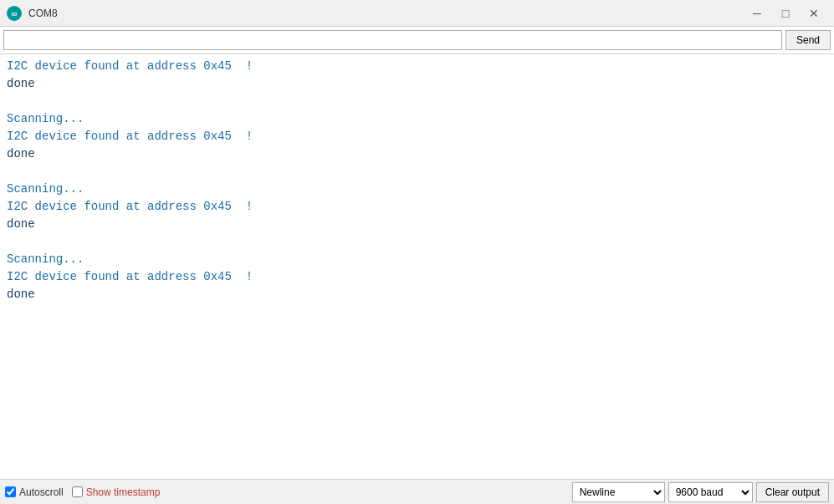 This screenshot has width=834, height=504. What do you see at coordinates (43, 13) in the screenshot?
I see `window-title: COM8` at bounding box center [43, 13].